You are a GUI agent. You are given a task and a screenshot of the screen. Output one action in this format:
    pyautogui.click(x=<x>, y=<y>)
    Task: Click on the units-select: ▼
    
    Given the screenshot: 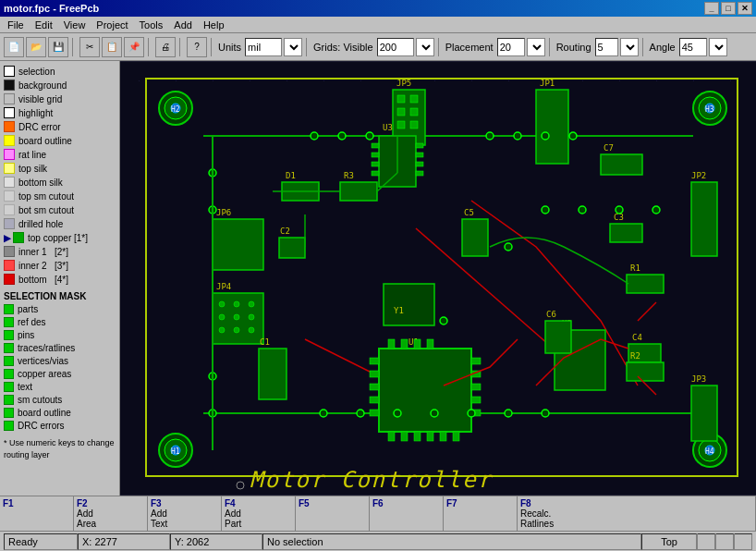 What is the action you would take?
    pyautogui.click(x=293, y=47)
    